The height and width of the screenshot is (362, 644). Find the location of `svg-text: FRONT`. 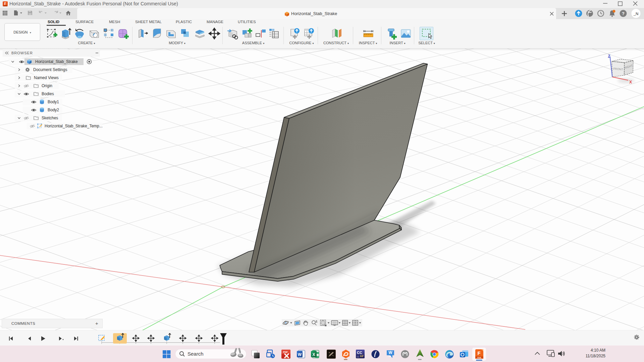

svg-text: FRONT is located at coordinates (618, 69).